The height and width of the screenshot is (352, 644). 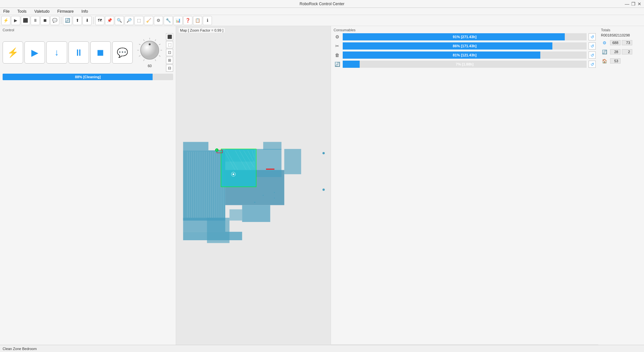 What do you see at coordinates (337, 37) in the screenshot?
I see `cons-icon-0: ⚙` at bounding box center [337, 37].